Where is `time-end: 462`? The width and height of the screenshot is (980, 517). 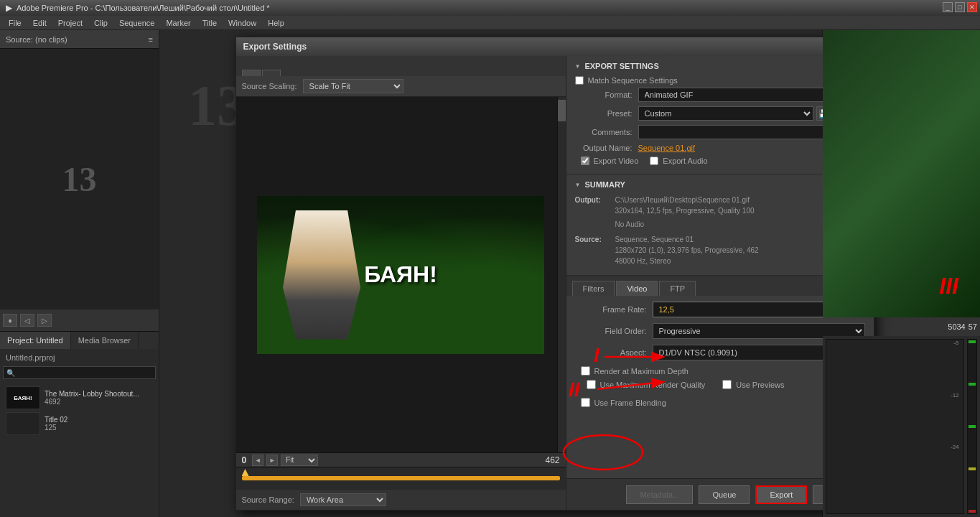
time-end: 462 is located at coordinates (552, 460).